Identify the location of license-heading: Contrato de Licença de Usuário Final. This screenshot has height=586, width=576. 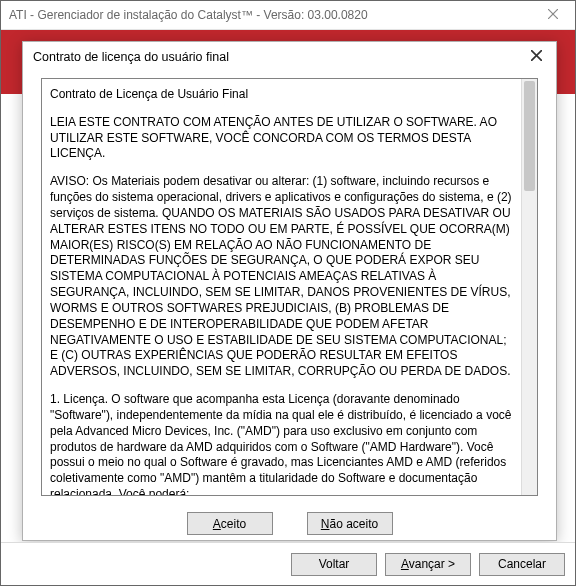
(282, 95).